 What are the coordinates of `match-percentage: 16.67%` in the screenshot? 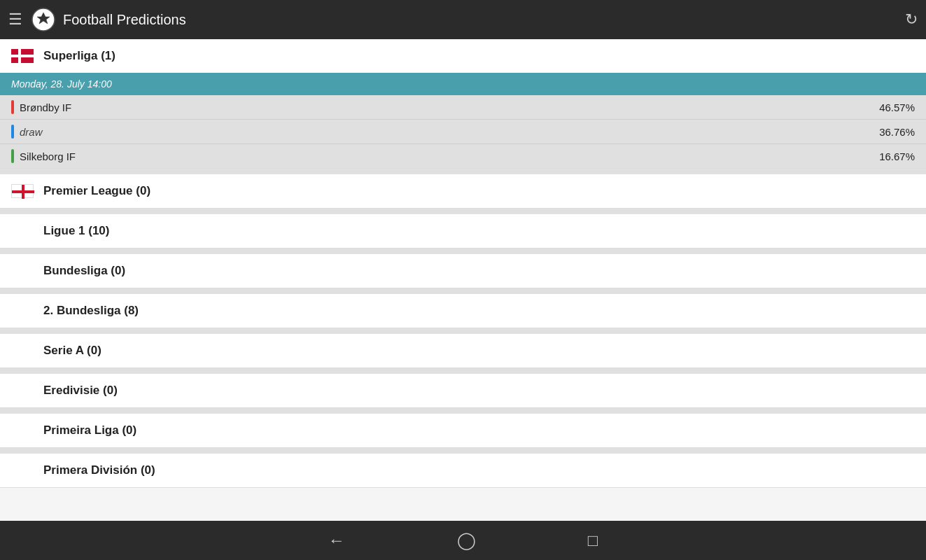 It's located at (894, 157).